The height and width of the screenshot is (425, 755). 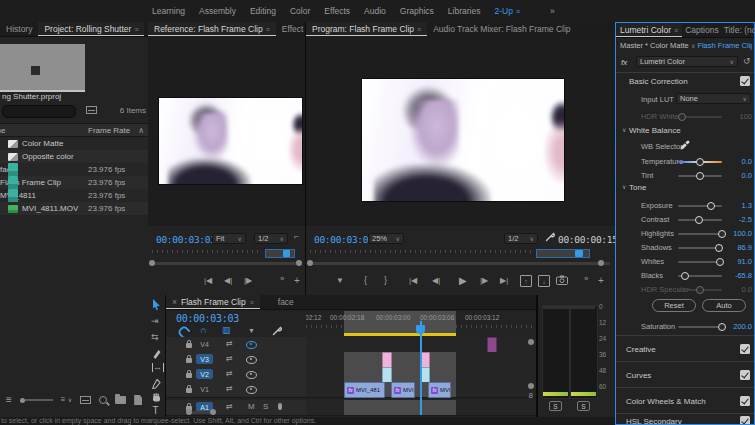 What do you see at coordinates (280, 254) in the screenshot?
I see `reference-zoom-bar` at bounding box center [280, 254].